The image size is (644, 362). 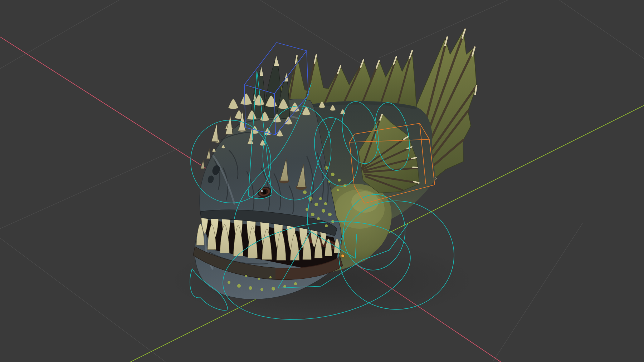 I want to click on object-origin-point, so click(x=343, y=256).